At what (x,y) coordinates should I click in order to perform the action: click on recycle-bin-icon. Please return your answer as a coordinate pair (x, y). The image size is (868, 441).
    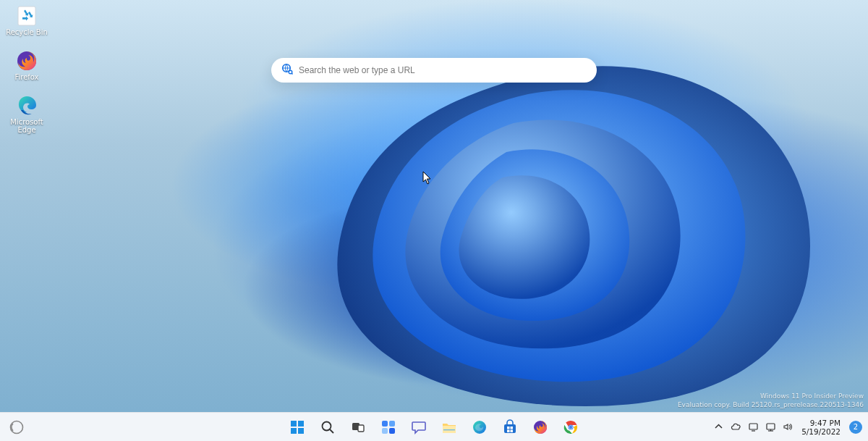
    Looking at the image, I should click on (27, 16).